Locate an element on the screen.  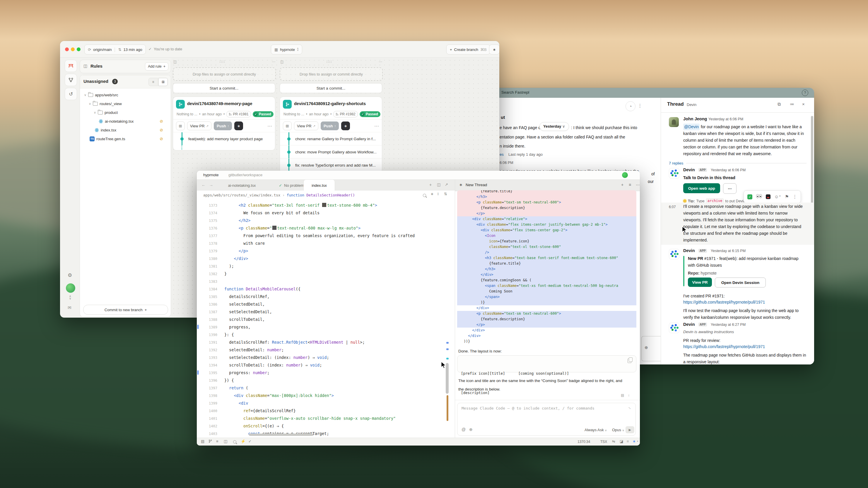
message-author: John Jeong is located at coordinates (695, 119).